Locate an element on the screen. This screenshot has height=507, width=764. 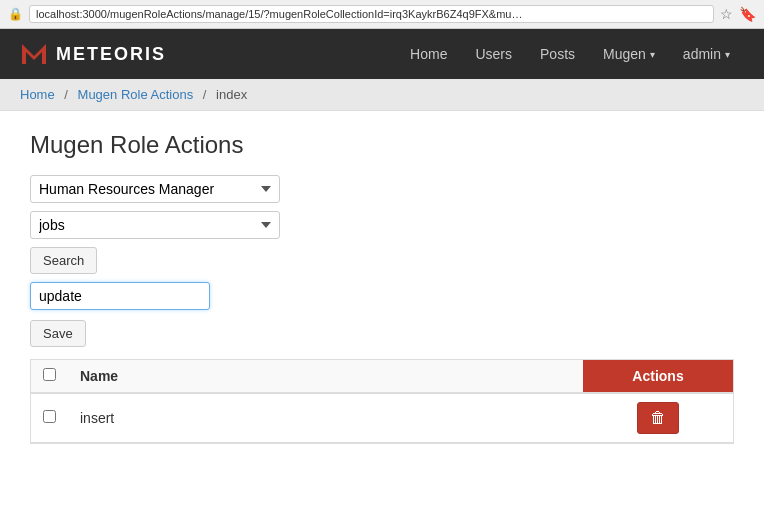
breadcrumb-mugen-role-actions: Mugen Role Actions is located at coordinates (136, 94).